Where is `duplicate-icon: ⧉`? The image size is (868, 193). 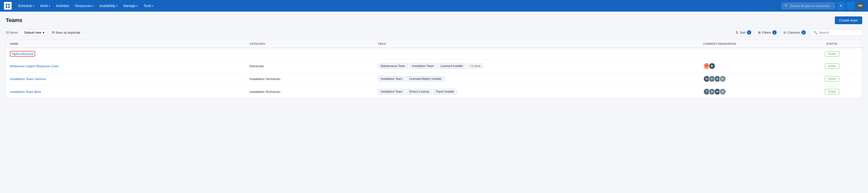 duplicate-icon: ⧉ is located at coordinates (53, 32).